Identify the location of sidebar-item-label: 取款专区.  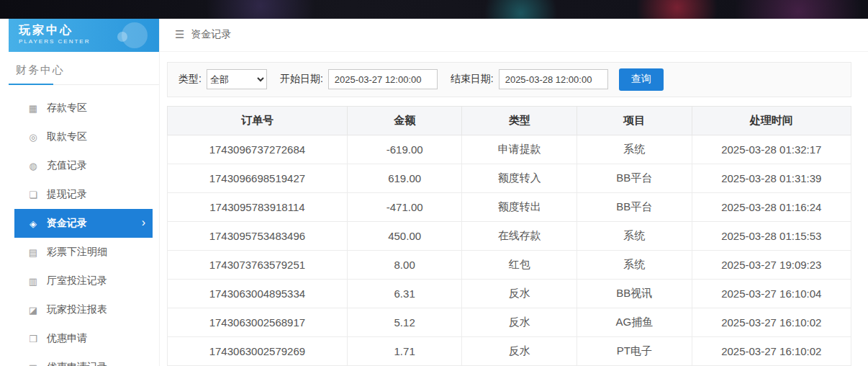
(67, 137).